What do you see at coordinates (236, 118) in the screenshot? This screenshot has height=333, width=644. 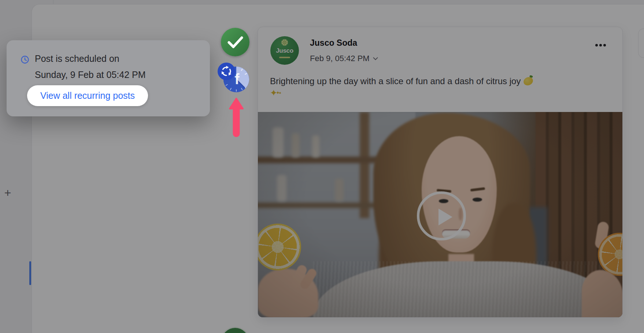 I see `tour-pointer-arrow` at bounding box center [236, 118].